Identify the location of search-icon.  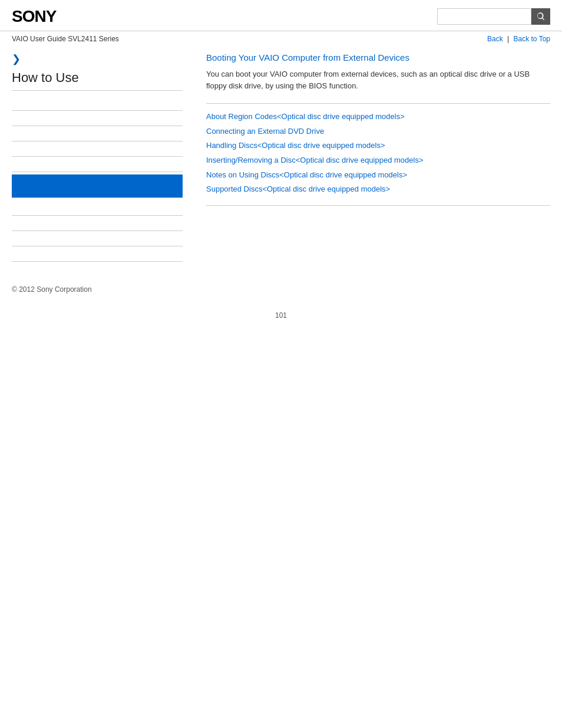
(541, 17).